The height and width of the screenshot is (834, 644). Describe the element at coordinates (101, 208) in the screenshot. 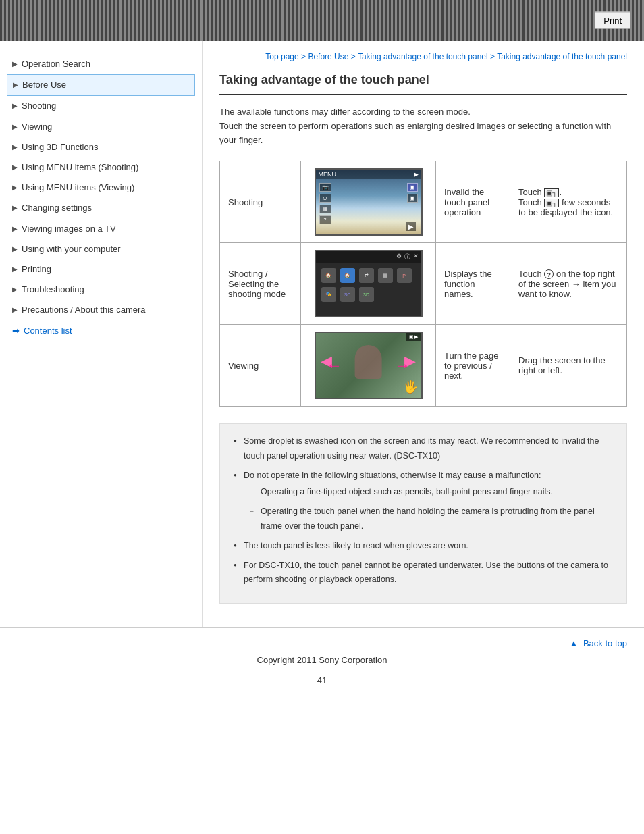

I see `sidebar-item-changing-settings: ▶ Changing settings` at that location.